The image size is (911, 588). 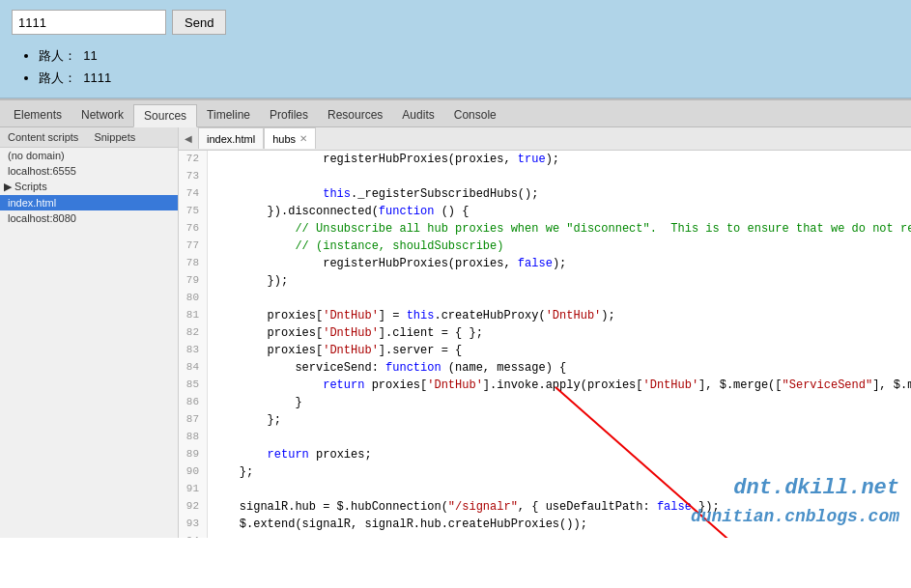 What do you see at coordinates (89, 22) in the screenshot?
I see `address-input` at bounding box center [89, 22].